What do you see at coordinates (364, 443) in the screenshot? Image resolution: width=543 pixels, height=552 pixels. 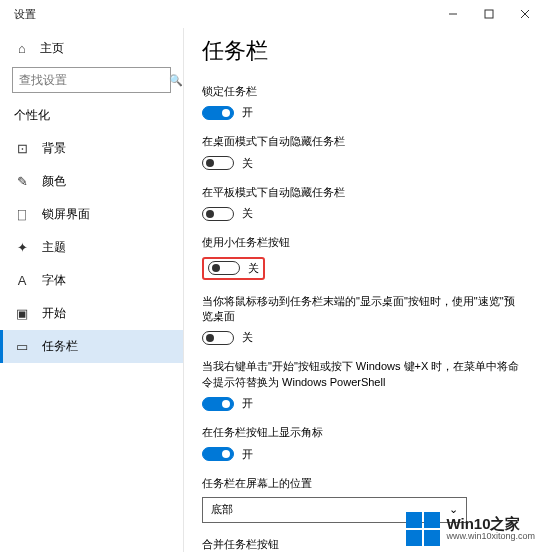 I see `setting-badges: 在任务栏按钮上显示角标 开` at bounding box center [364, 443].